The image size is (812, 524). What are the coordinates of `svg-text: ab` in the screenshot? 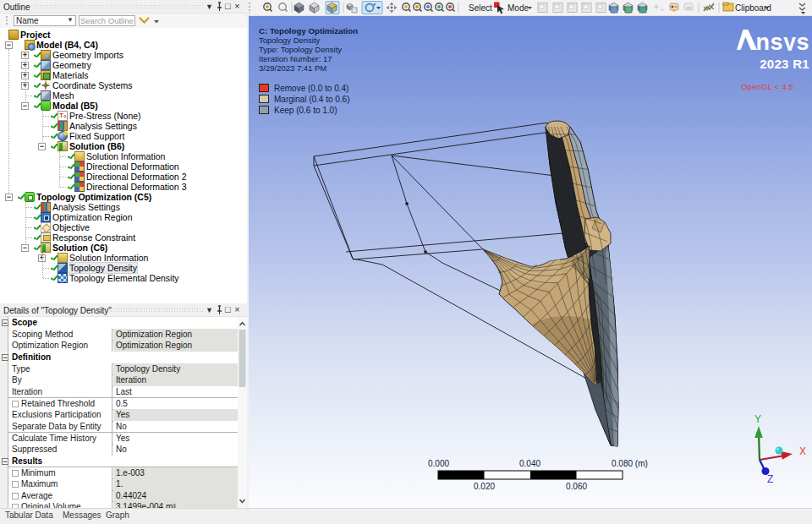 It's located at (689, 8).